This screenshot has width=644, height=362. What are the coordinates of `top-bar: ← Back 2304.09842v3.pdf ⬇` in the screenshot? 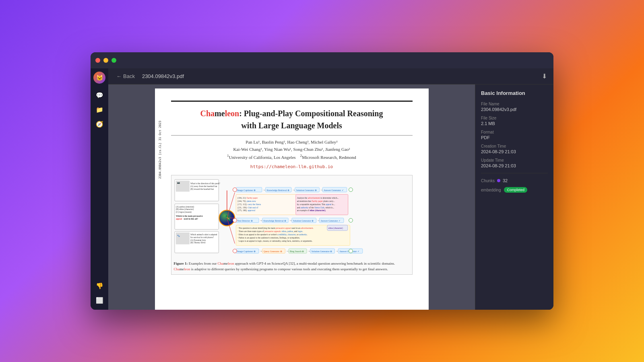 It's located at (331, 76).